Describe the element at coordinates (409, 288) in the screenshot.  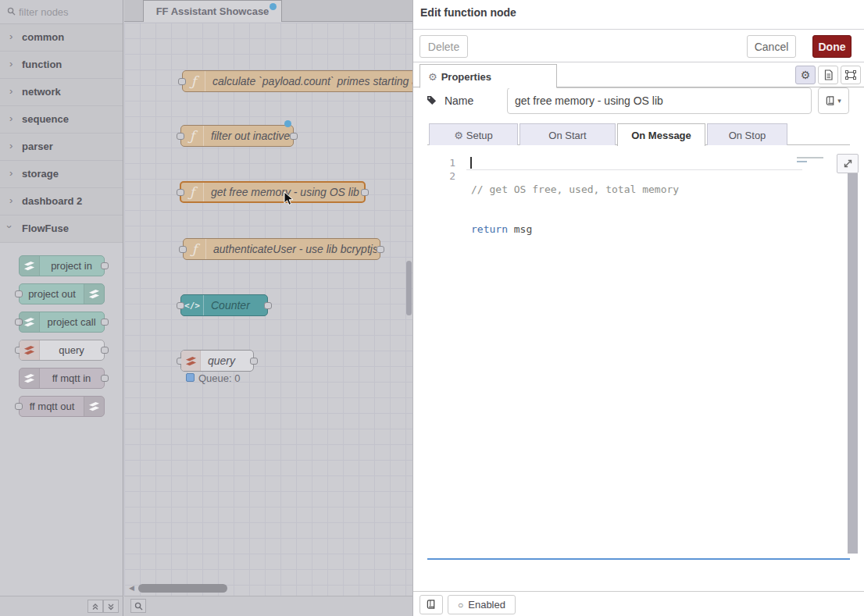
I see `vertical-scrollbar` at that location.